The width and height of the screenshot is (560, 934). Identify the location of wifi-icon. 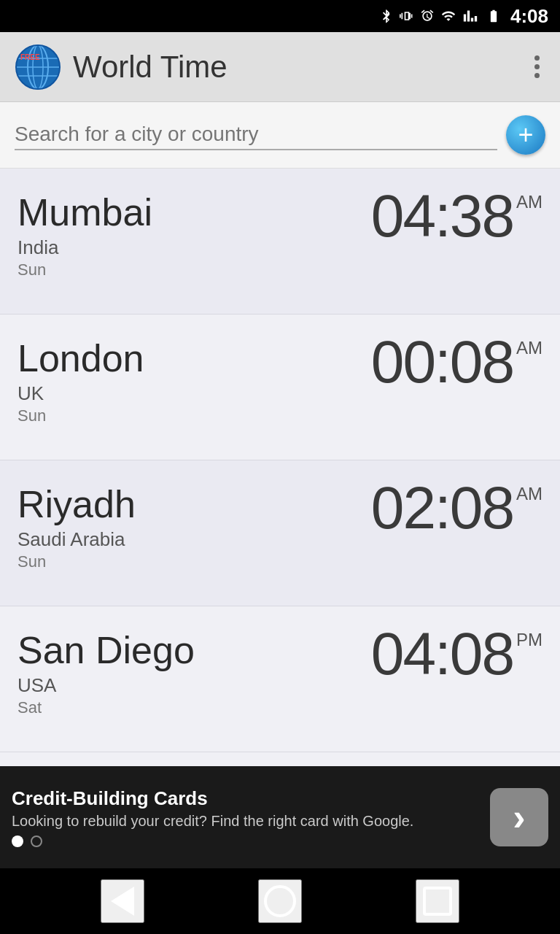
(448, 16).